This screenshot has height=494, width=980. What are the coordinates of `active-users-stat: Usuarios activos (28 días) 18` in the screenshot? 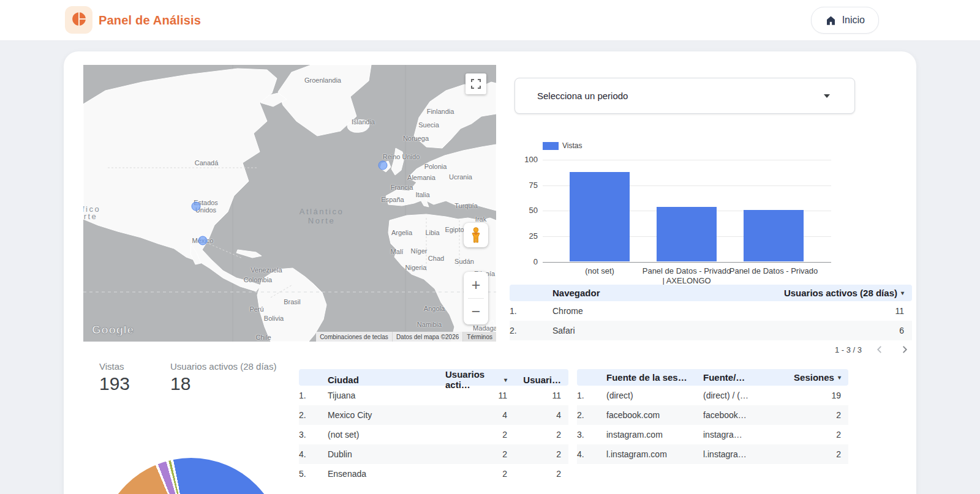 It's located at (223, 378).